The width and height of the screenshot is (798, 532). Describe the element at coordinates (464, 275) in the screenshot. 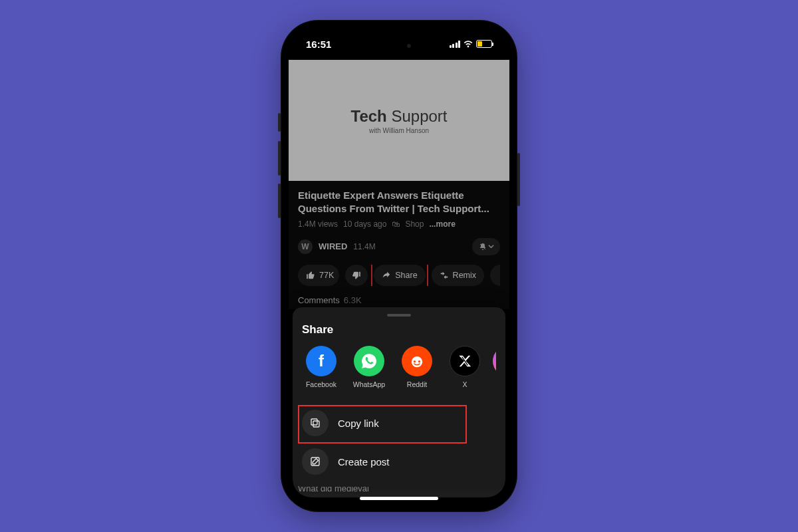

I see `remix-label: Remix` at that location.